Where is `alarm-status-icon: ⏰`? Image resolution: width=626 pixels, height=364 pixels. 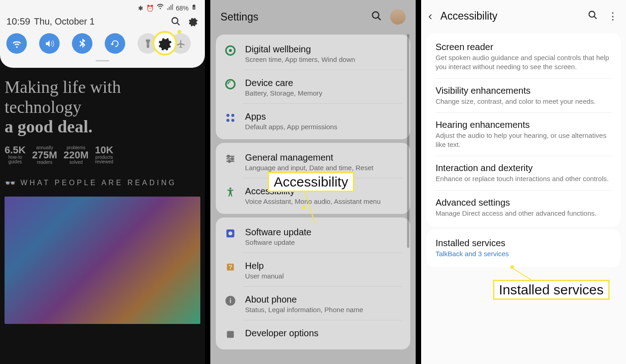 alarm-status-icon: ⏰ is located at coordinates (150, 8).